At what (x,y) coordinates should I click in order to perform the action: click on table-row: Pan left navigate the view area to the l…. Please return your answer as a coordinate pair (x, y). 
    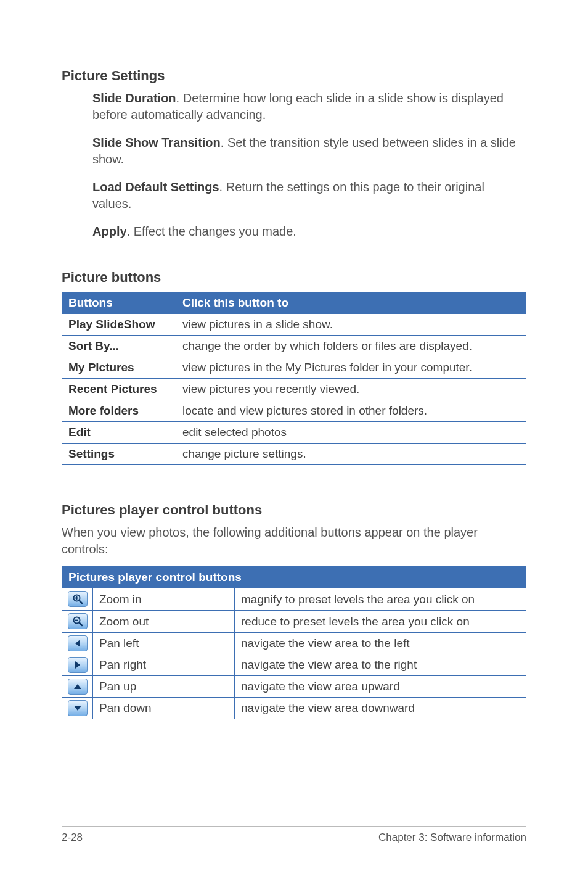
    Looking at the image, I should click on (295, 644).